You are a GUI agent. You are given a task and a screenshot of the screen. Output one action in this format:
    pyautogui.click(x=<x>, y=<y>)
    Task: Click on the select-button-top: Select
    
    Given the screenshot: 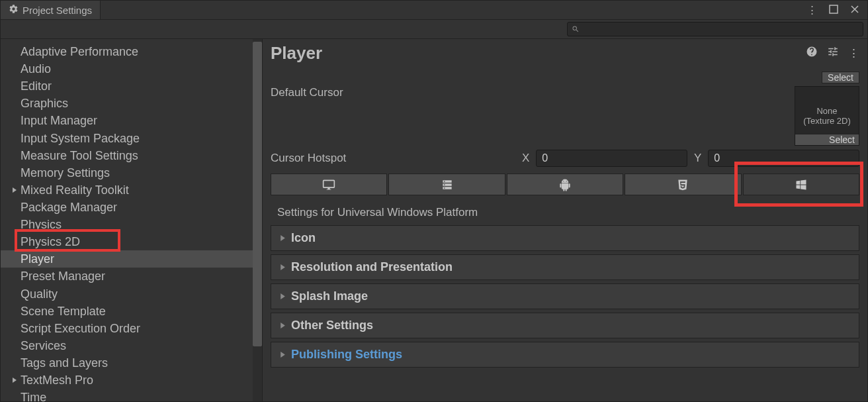 What is the action you would take?
    pyautogui.click(x=840, y=77)
    